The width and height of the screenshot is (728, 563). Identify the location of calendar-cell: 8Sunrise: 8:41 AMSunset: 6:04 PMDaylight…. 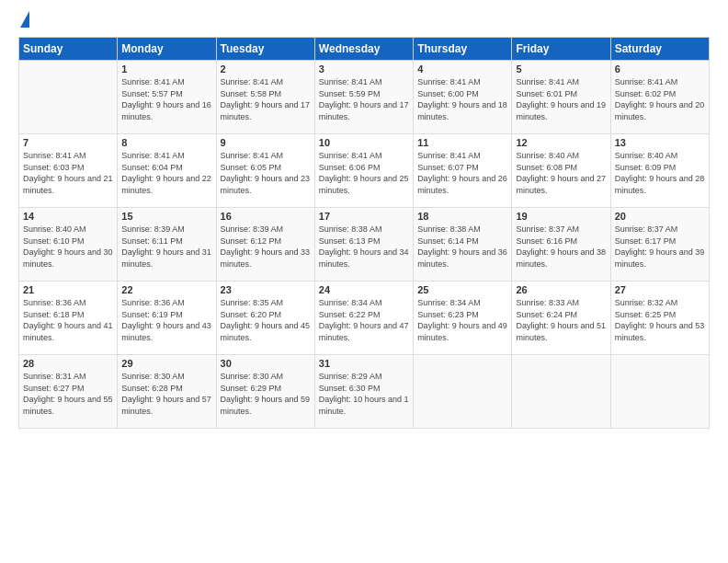
(167, 171).